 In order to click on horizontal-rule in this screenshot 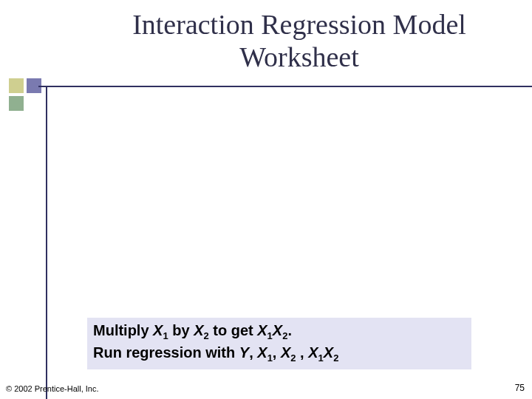, I will do `click(285, 86)`.